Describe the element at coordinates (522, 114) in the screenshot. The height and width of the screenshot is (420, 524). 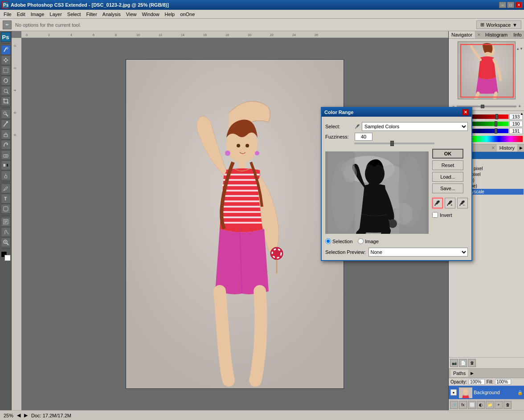
I see `color-panel-expand: ▲` at that location.